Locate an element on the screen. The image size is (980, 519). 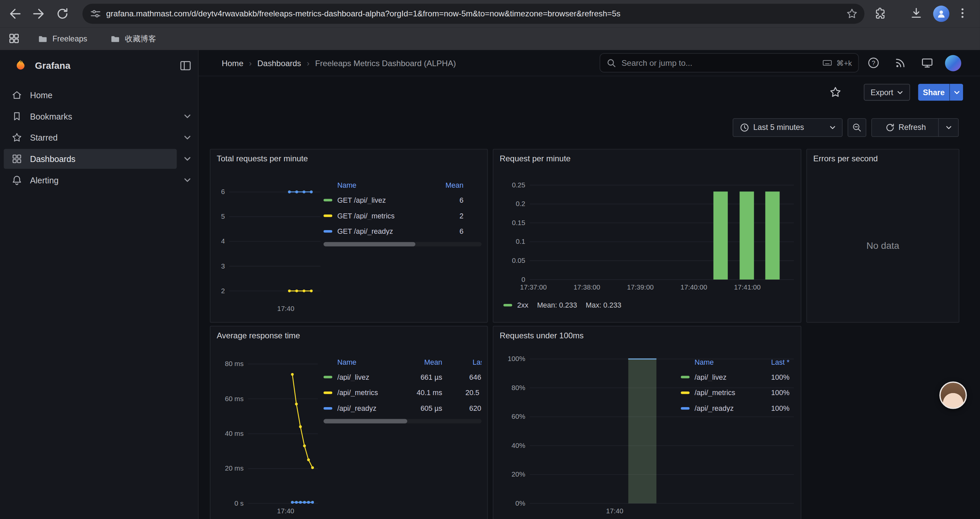
bookmark-folder-blogs: 收藏博客 is located at coordinates (133, 39).